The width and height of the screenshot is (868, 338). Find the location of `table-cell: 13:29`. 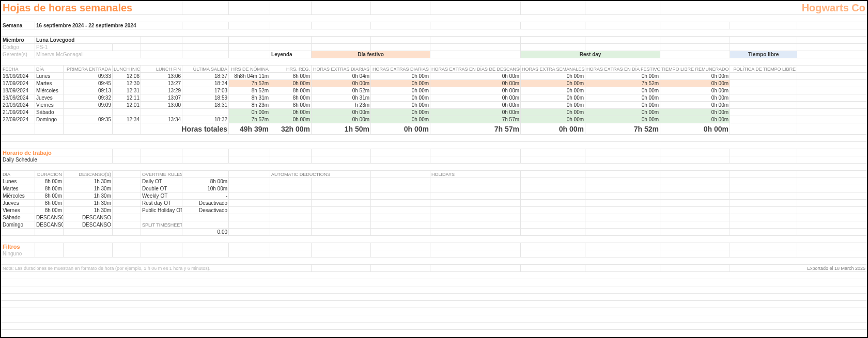

table-cell: 13:29 is located at coordinates (162, 91).